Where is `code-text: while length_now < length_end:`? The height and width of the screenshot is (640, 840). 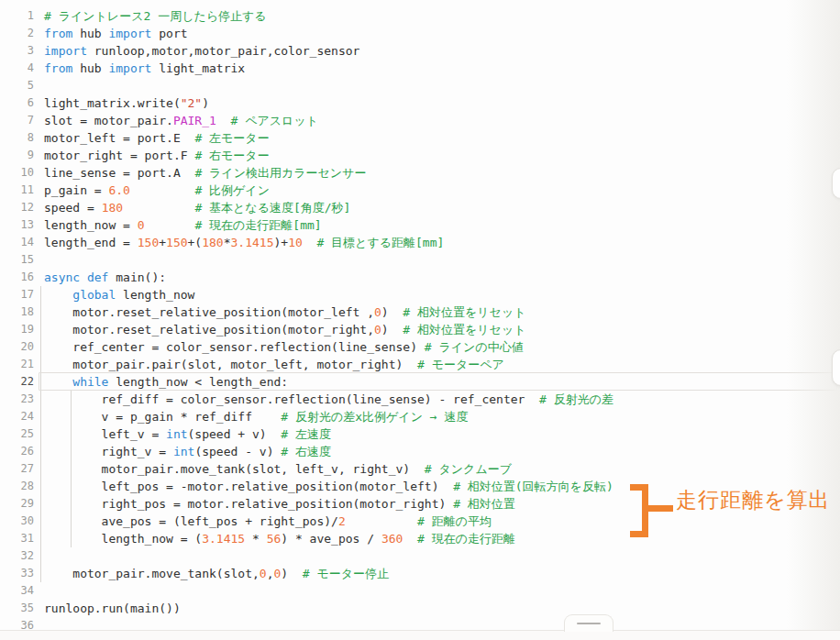 code-text: while length_now < length_end: is located at coordinates (166, 381).